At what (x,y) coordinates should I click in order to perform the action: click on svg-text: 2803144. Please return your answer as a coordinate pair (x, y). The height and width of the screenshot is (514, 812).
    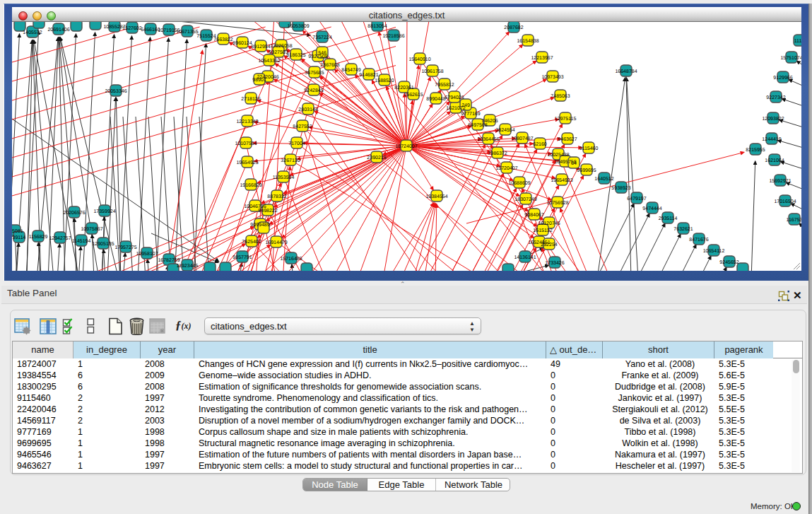
    Looking at the image, I should click on (308, 110).